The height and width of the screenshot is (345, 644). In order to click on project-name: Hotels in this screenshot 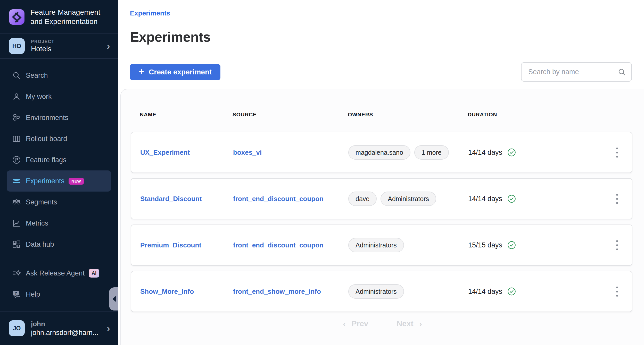, I will do `click(43, 49)`.